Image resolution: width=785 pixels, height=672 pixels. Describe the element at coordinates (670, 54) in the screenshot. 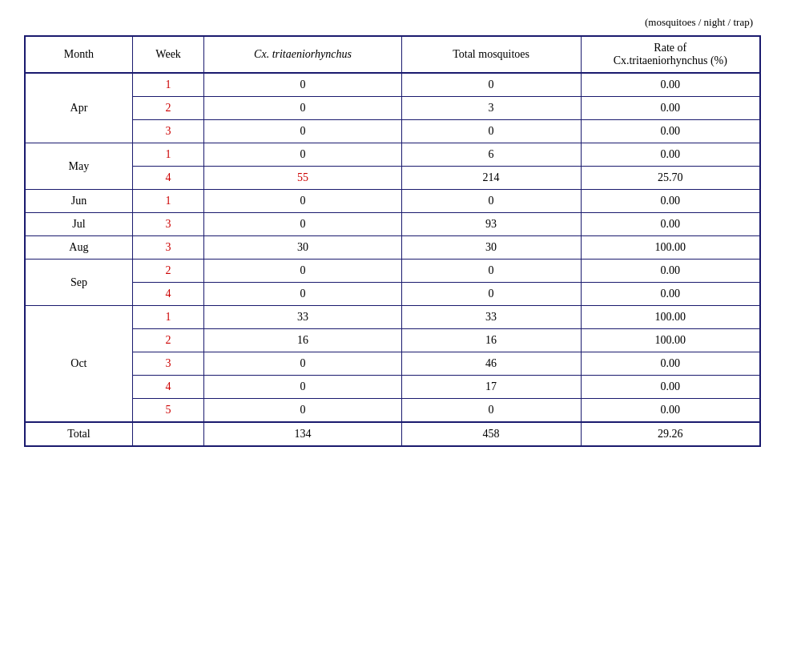

I see `header-rate: Rate of Cx.tritaeniorhynchus (%)` at that location.